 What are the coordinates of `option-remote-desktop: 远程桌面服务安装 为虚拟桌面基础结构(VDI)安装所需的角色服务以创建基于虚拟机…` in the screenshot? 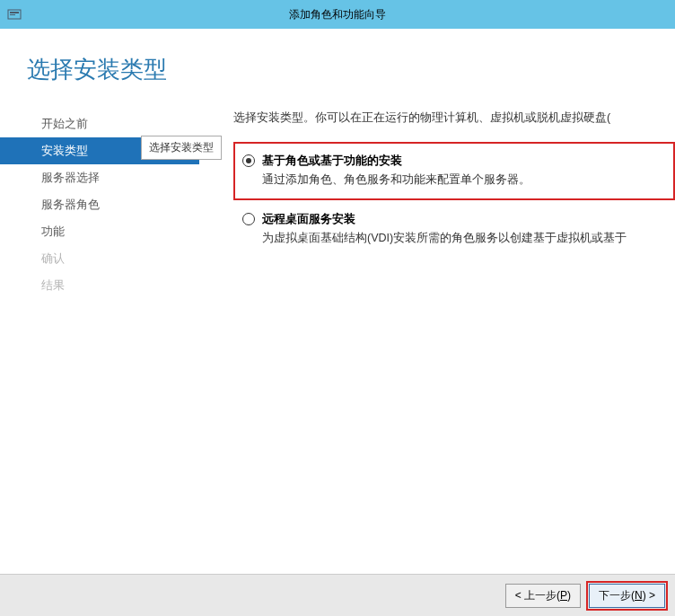 It's located at (454, 228).